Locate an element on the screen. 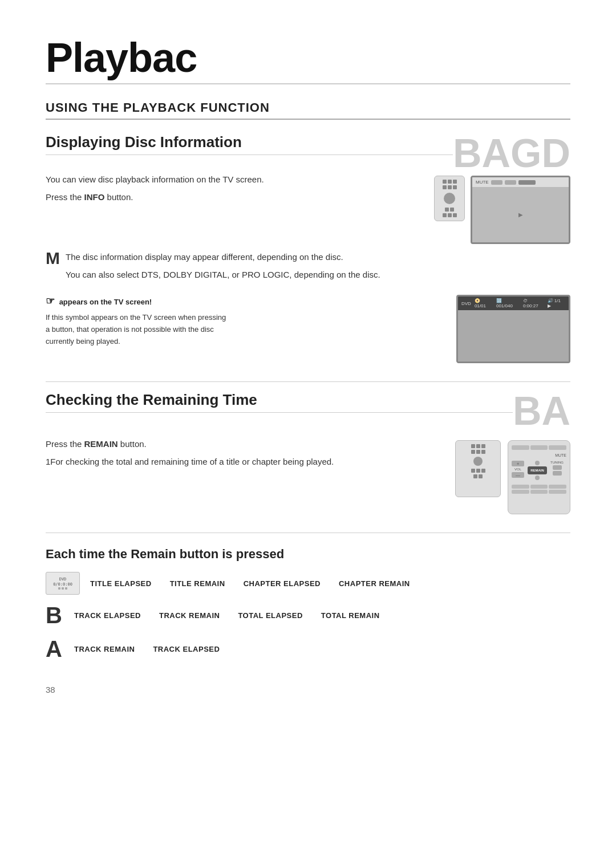  note-letter-m: M is located at coordinates (52, 258).